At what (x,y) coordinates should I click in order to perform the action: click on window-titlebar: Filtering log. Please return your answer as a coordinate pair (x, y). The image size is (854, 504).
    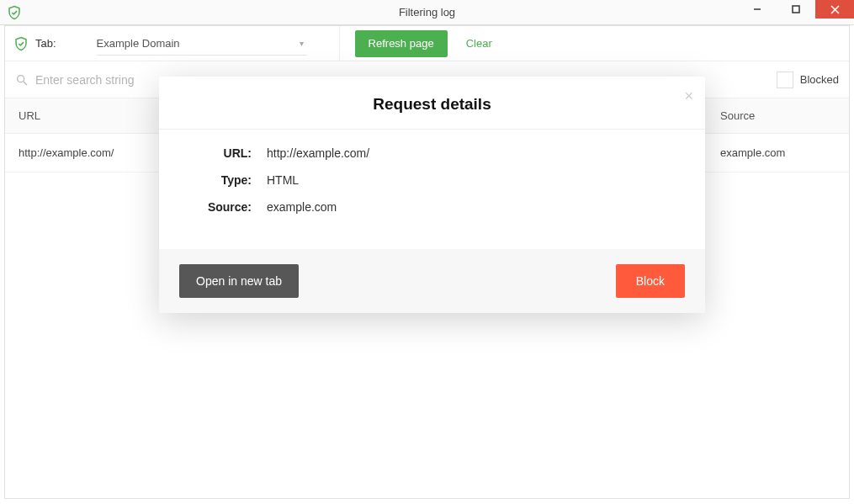
    Looking at the image, I should click on (427, 13).